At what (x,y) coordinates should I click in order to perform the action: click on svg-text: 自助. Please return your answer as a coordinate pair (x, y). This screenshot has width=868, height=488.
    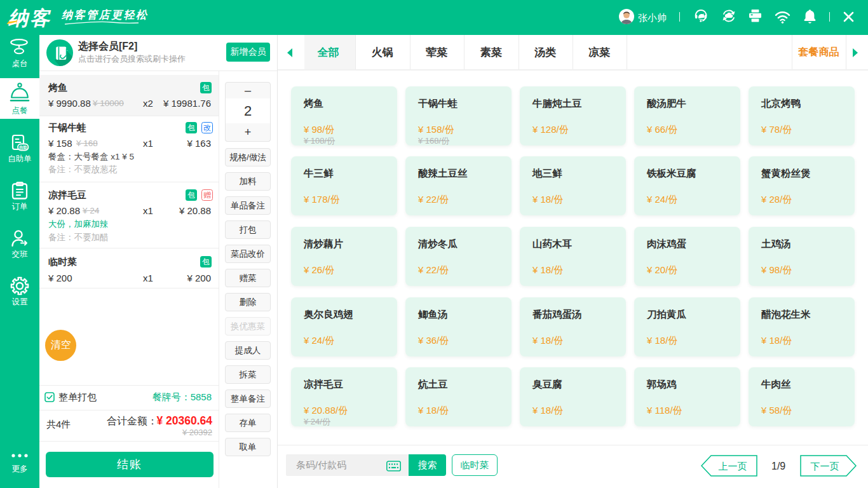
    Looking at the image, I should click on (23, 147).